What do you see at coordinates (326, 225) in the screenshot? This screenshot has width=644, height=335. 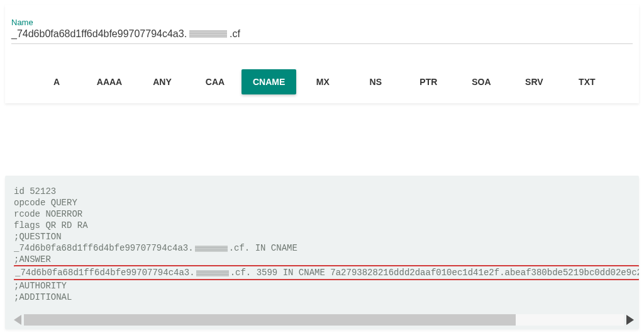 I see `result-line: flags QR RD RA` at bounding box center [326, 225].